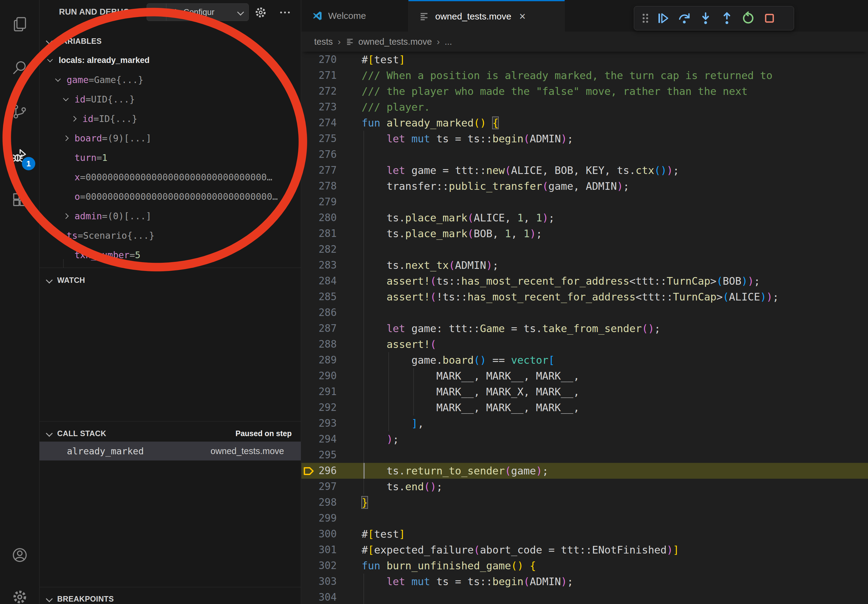  I want to click on line-number: 296, so click(319, 471).